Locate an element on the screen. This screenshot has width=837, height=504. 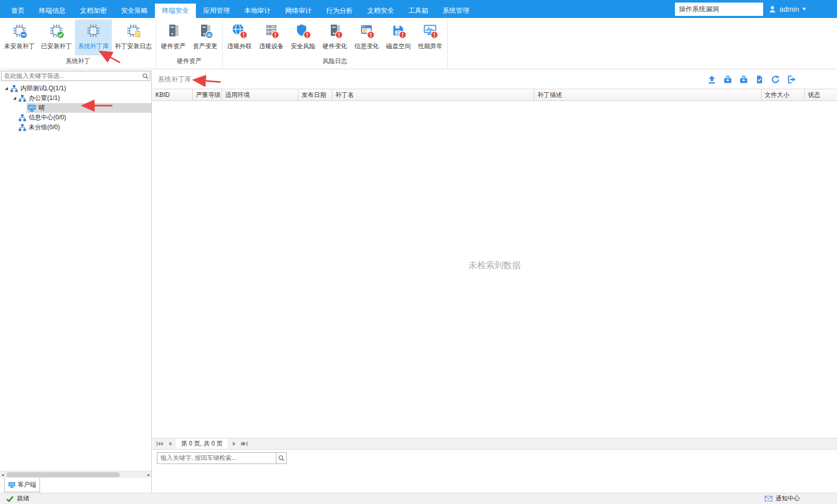
table-search-input is located at coordinates (216, 458).